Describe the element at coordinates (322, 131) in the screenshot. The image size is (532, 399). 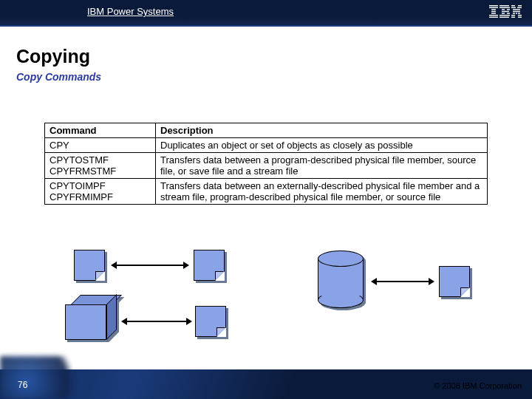
I see `col-header-description: Description` at that location.